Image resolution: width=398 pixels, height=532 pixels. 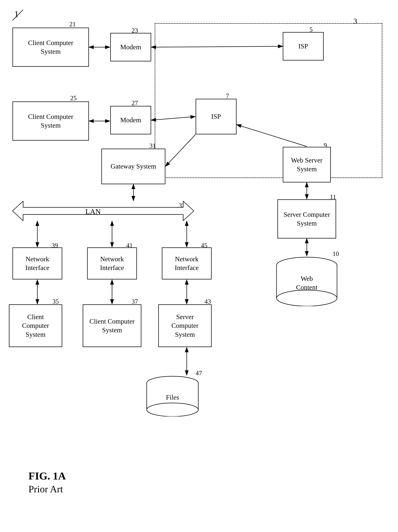 I want to click on ref-45: 45, so click(x=204, y=245).